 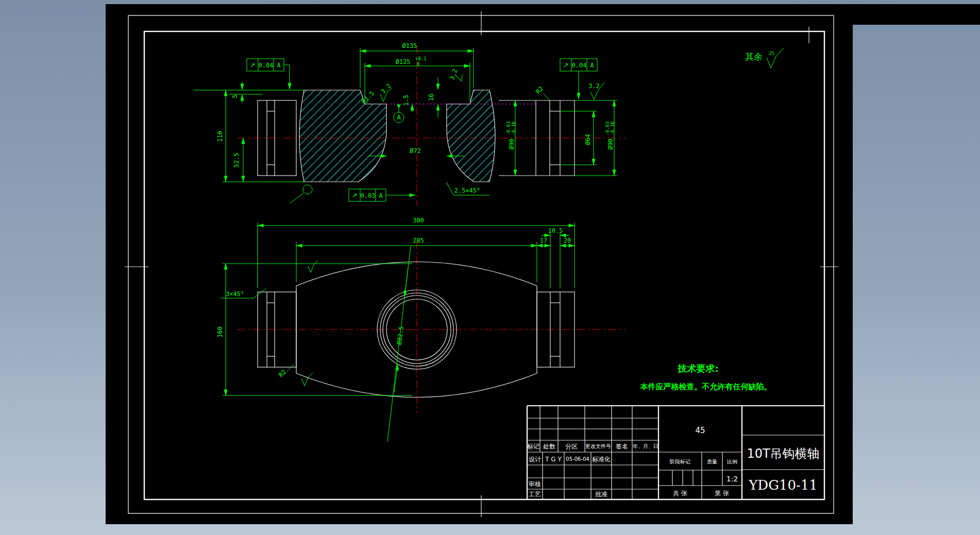 What do you see at coordinates (535, 484) in the screenshot?
I see `check-label: 审核` at bounding box center [535, 484].